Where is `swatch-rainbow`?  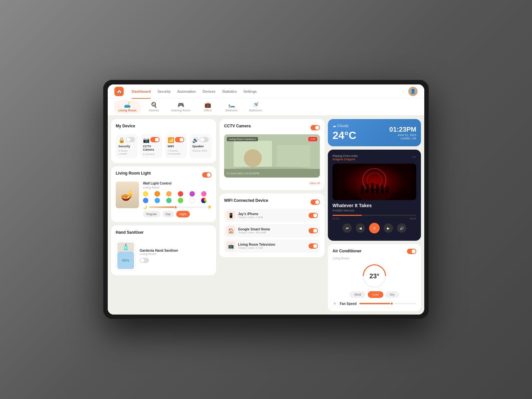 swatch-rainbow is located at coordinates (204, 200).